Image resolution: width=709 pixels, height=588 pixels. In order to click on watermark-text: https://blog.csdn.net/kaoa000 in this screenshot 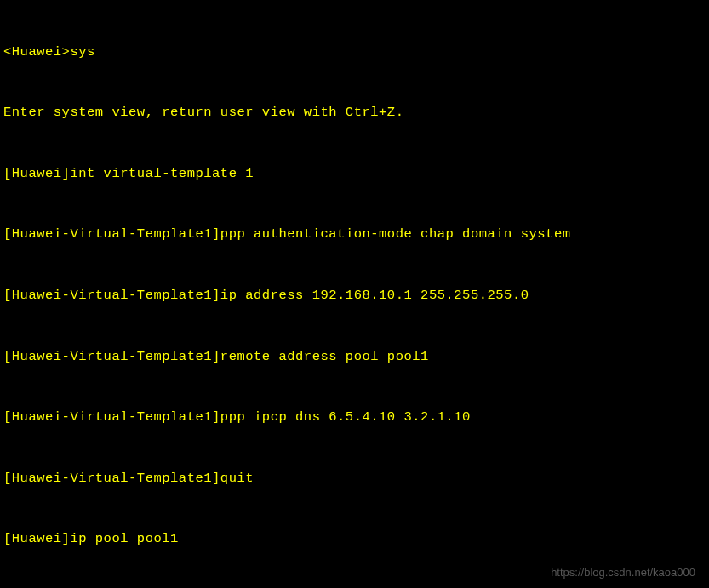, I will do `click(623, 573)`.